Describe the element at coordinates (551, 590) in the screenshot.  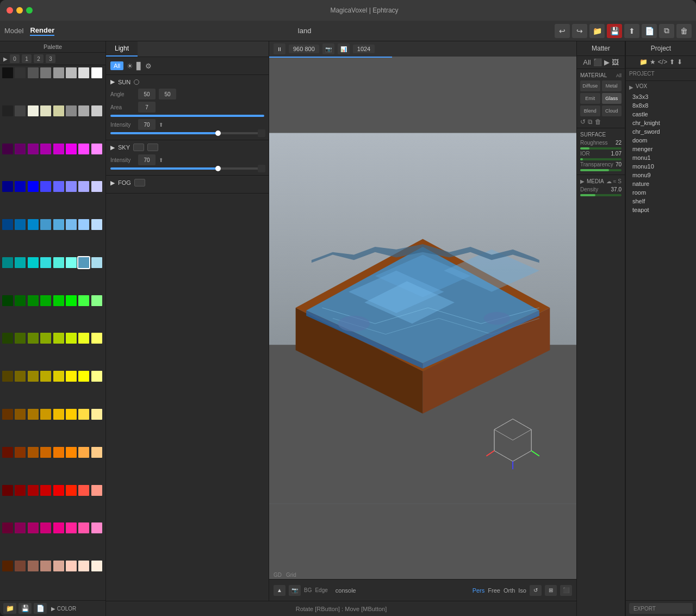
I see `layout-icon: ⊞` at that location.